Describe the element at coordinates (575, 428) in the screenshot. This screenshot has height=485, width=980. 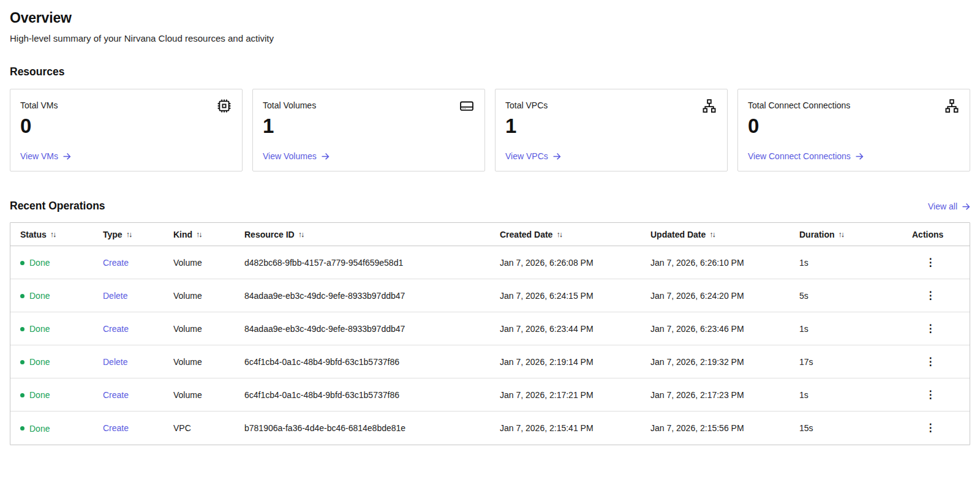
I see `created-date-cell: Jan 7, 2026, 2:15:41 PM` at that location.